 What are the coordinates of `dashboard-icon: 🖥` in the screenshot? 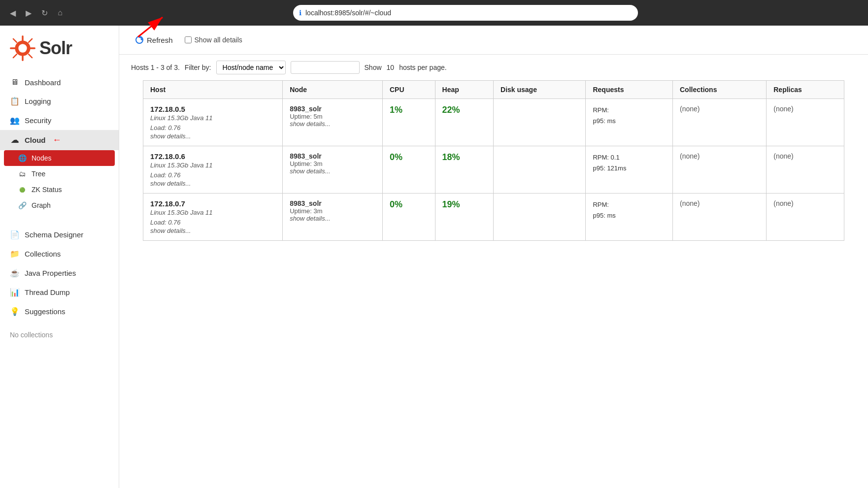 It's located at (15, 82).